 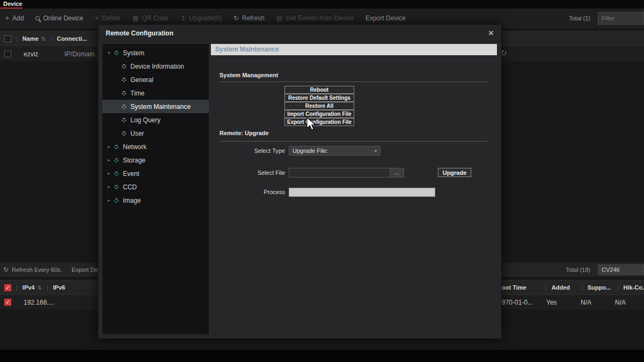 What do you see at coordinates (150, 18) in the screenshot?
I see `qr-code-button: ▦ QR Code` at bounding box center [150, 18].